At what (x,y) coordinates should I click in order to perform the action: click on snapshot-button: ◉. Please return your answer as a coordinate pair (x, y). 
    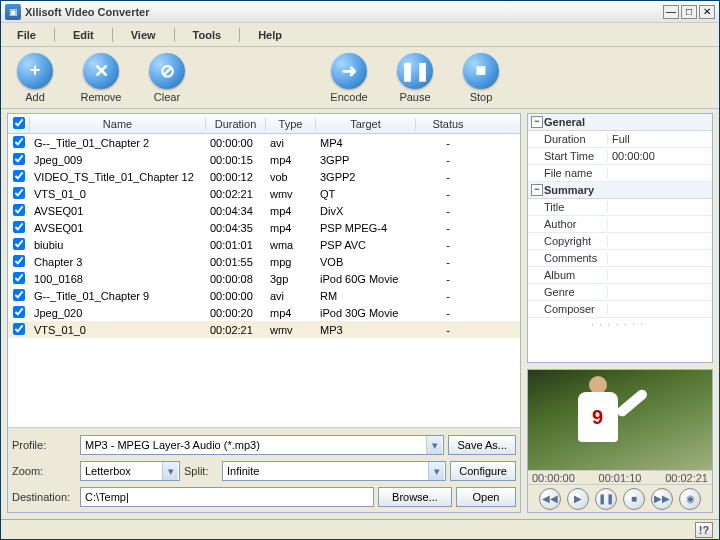
    Looking at the image, I should click on (690, 499).